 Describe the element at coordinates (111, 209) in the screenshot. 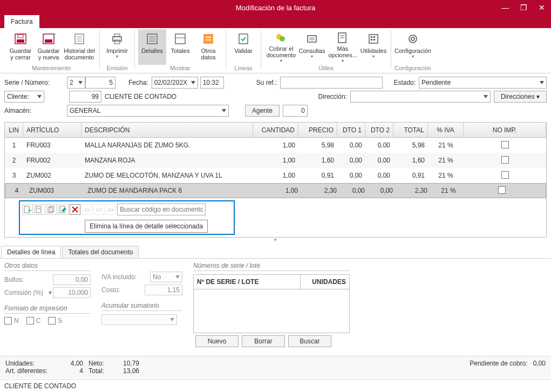

I see `disabled-icon-3: ▭` at that location.